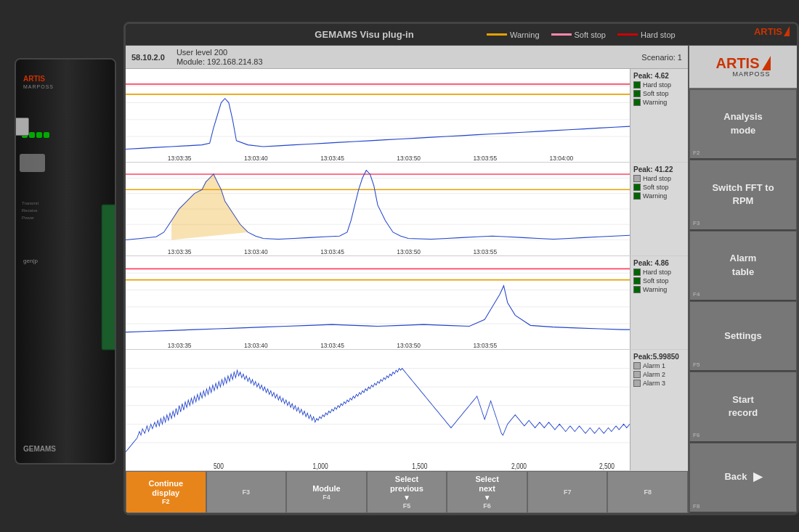 This screenshot has height=532, width=799. What do you see at coordinates (39, 449) in the screenshot?
I see `svg-text: GEMAMS` at bounding box center [39, 449].